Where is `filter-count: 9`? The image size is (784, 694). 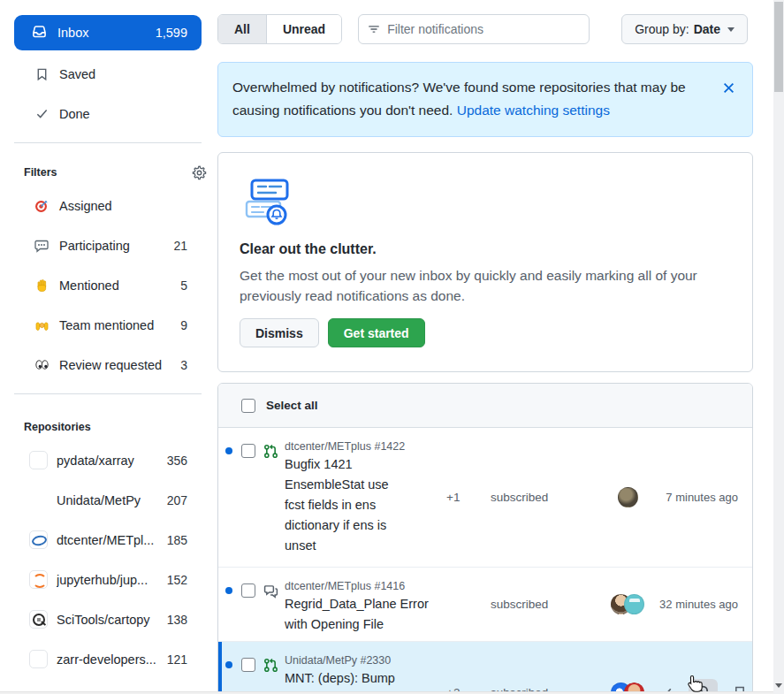
filter-count: 9 is located at coordinates (184, 325).